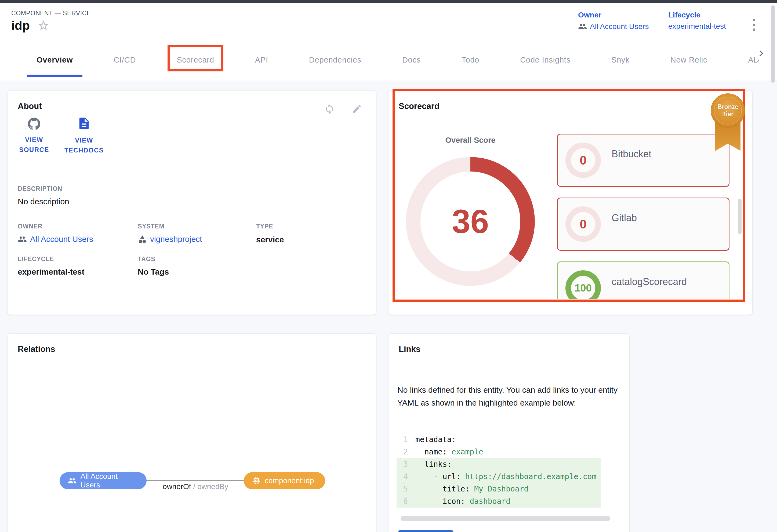  What do you see at coordinates (697, 21) in the screenshot?
I see `header-lifecycle-block: Lifecycle experimental-test` at bounding box center [697, 21].